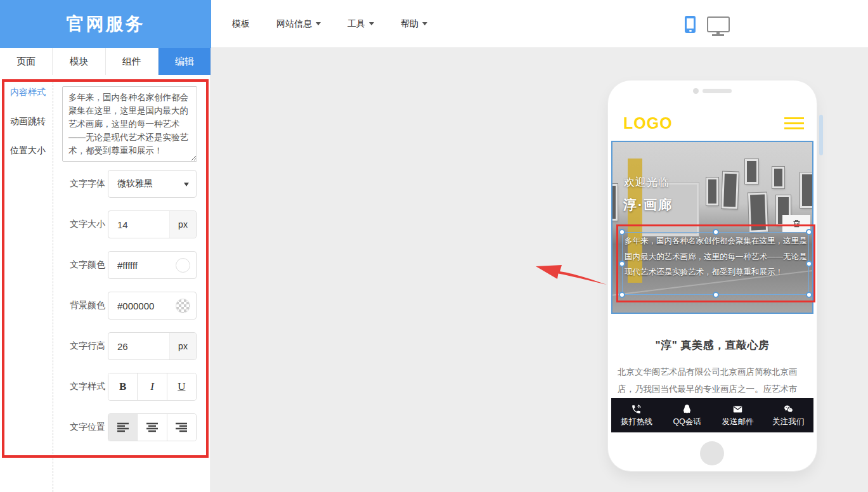 Image resolution: width=868 pixels, height=492 pixels. What do you see at coordinates (123, 427) in the screenshot?
I see `align-left-button` at bounding box center [123, 427].